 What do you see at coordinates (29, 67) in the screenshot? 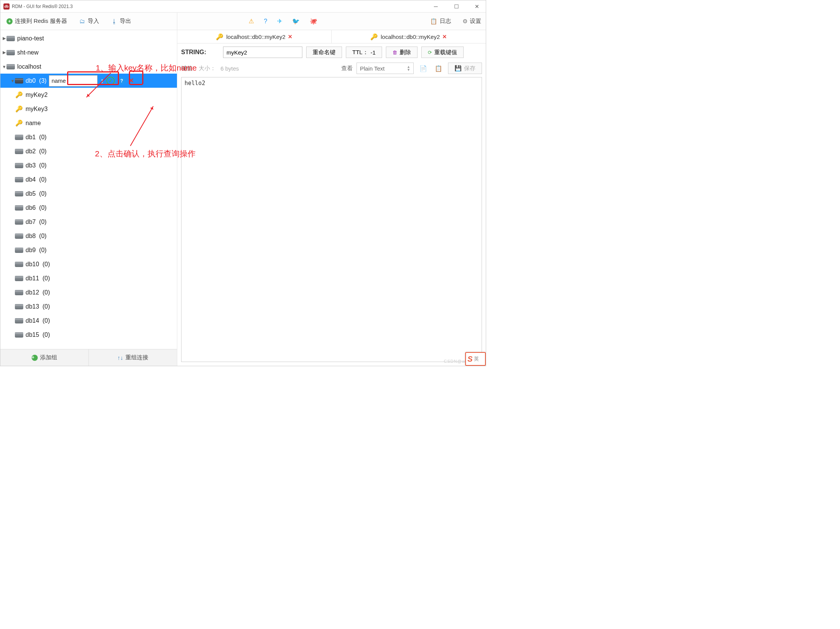
I see `connection-name: localhost` at bounding box center [29, 67].